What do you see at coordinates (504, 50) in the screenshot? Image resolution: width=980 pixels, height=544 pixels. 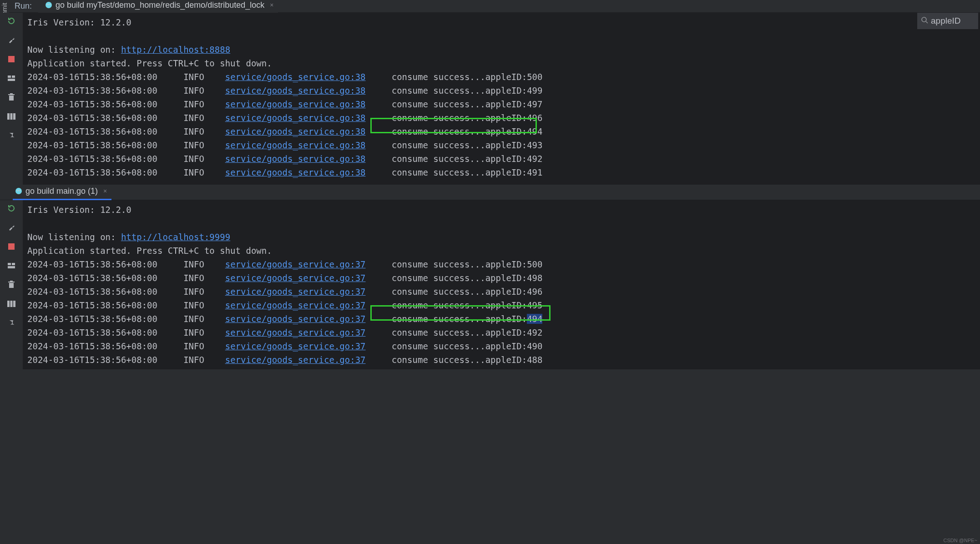 I see `console-line: Now listening on: http://localhost:8888` at bounding box center [504, 50].